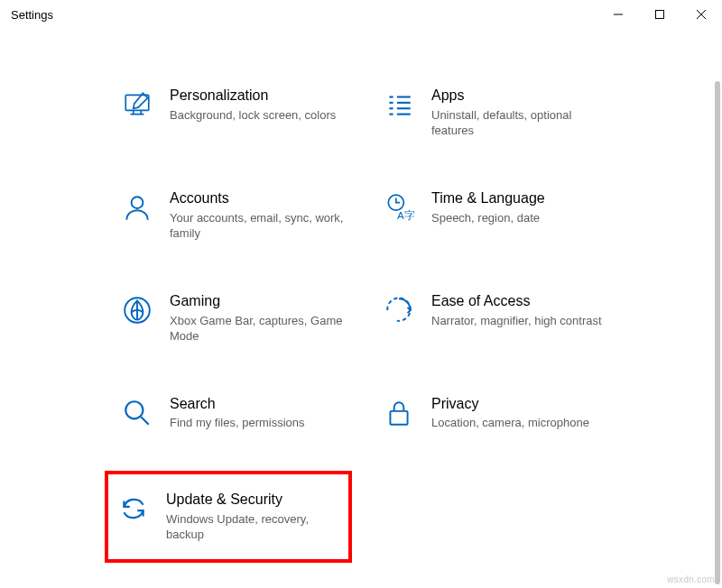 The height and width of the screenshot is (588, 722). I want to click on ease-of-access-icon, so click(399, 310).